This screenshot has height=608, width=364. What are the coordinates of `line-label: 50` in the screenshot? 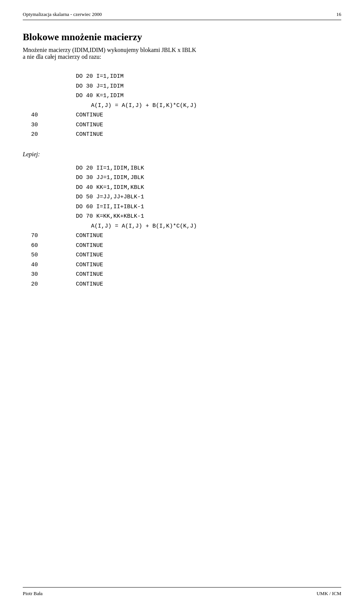 It's located at (34, 255).